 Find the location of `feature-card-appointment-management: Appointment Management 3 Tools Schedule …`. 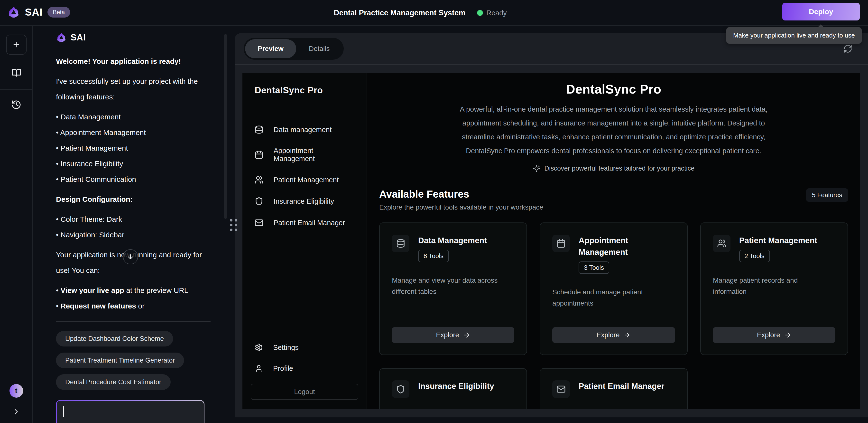

feature-card-appointment-management: Appointment Management 3 Tools Schedule … is located at coordinates (614, 289).